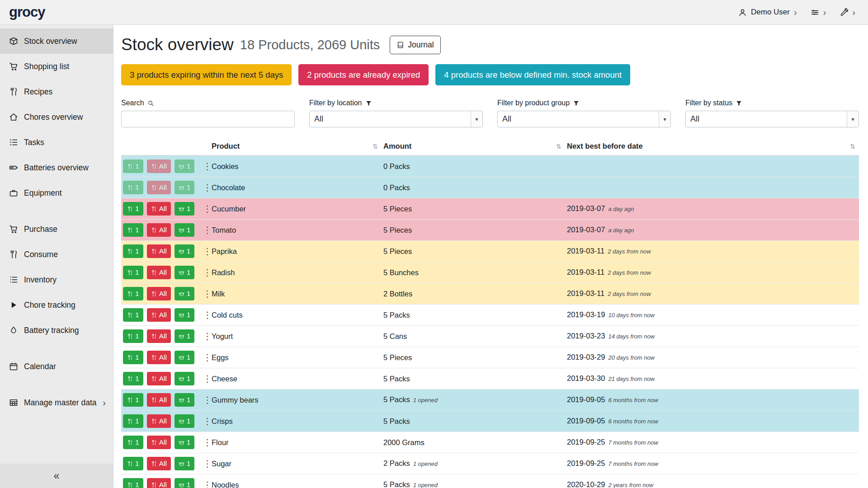  What do you see at coordinates (57, 193) in the screenshot?
I see `sidebar-item-equipment: Equipment` at bounding box center [57, 193].